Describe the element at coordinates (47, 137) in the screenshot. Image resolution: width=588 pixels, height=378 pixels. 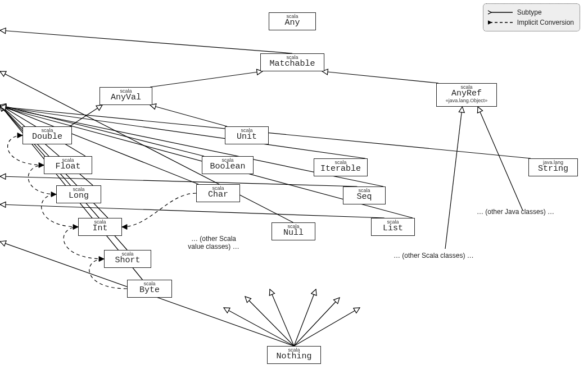
I see `node-name: Double` at that location.